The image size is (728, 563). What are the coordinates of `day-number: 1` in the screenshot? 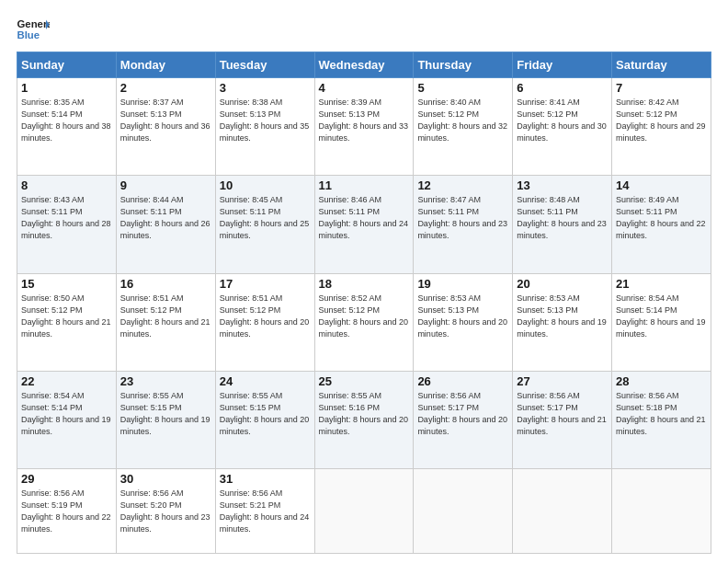 It's located at (66, 88).